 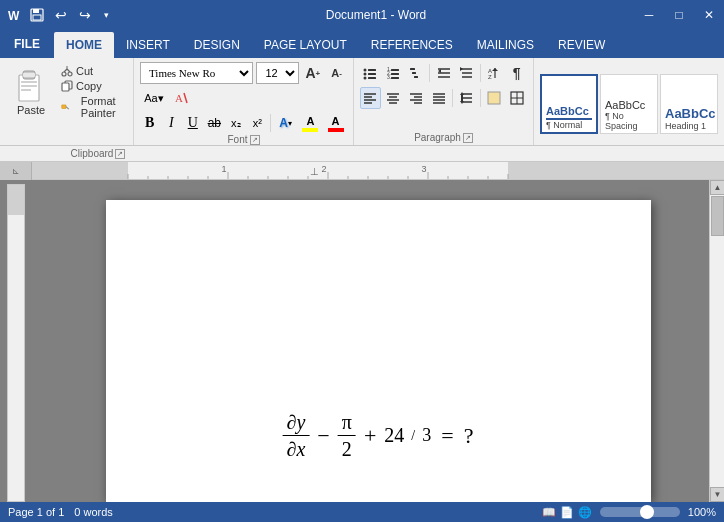 I want to click on scroll-up-button: ▲, so click(x=717, y=188).